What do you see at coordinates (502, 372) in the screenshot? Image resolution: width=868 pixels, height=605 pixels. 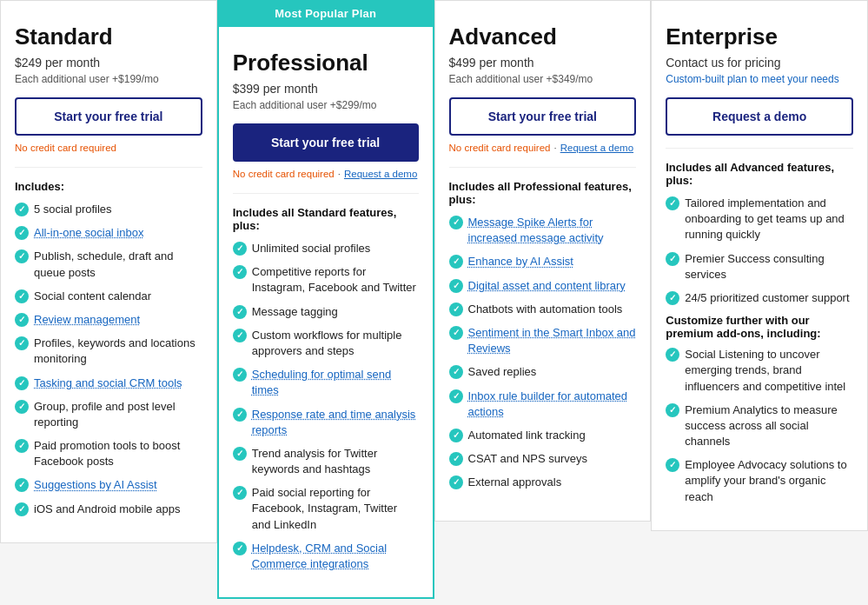 I see `feature-text: Saved replies` at bounding box center [502, 372].